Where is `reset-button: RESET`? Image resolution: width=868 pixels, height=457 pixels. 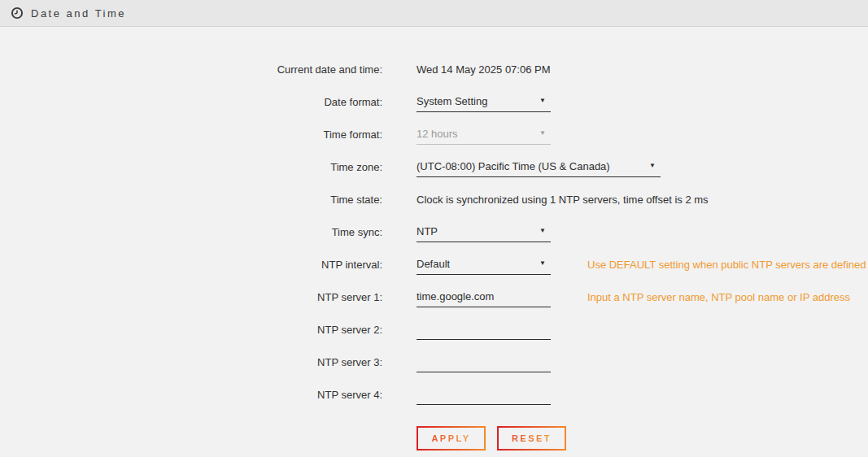
reset-button: RESET is located at coordinates (532, 438).